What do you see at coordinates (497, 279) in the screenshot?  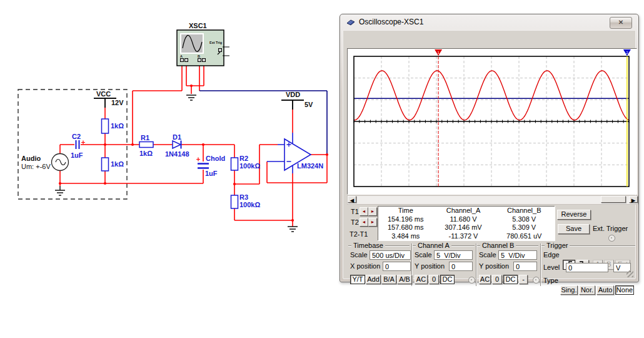 I see `channel-b-zero-button: 0` at bounding box center [497, 279].